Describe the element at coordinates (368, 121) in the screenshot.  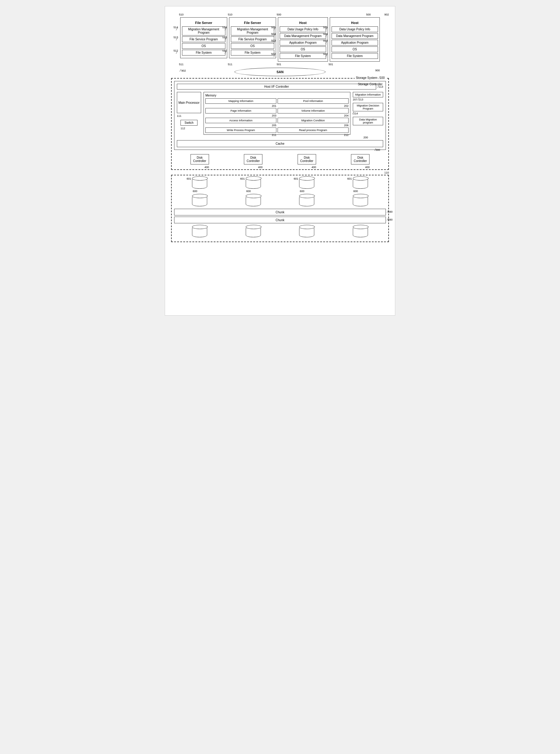
I see `data-migration-box: Data Migration program` at that location.